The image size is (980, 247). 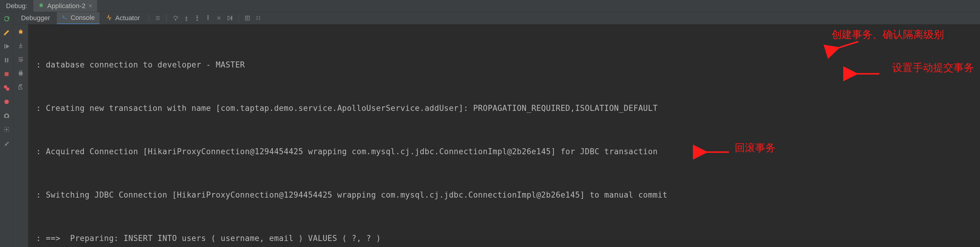 What do you see at coordinates (258, 18) in the screenshot?
I see `trace-current-stream-chain-icon` at bounding box center [258, 18].